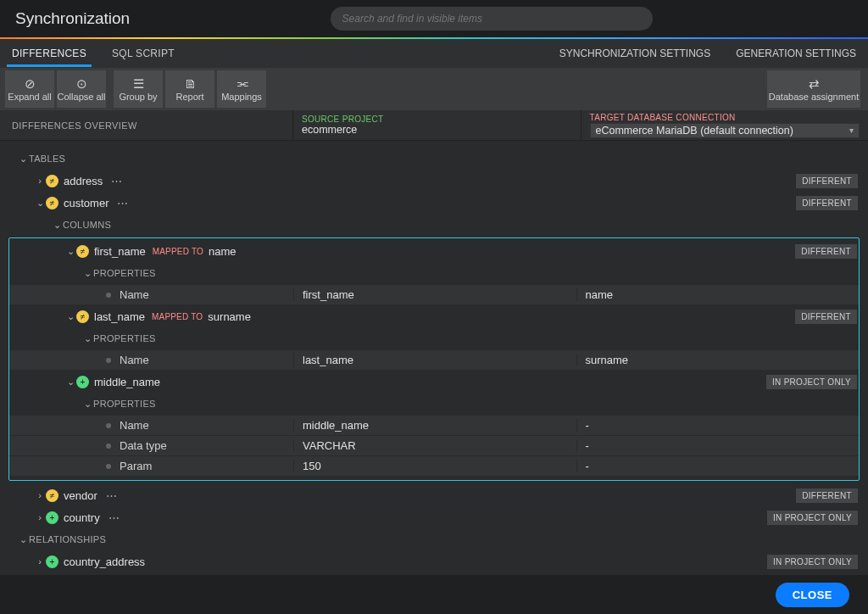 Image resolution: width=868 pixels, height=614 pixels. What do you see at coordinates (434, 426) in the screenshot?
I see `property-row-name: Name middle_name -` at bounding box center [434, 426].